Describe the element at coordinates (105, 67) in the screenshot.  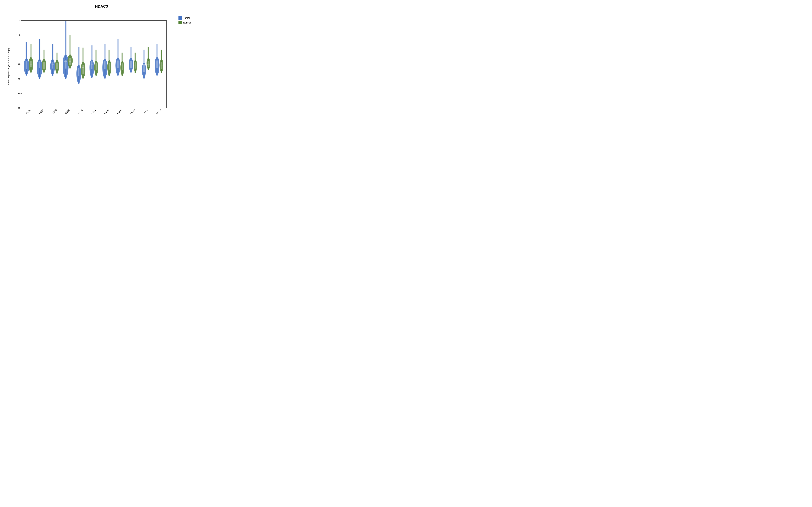
I see `plot-area-wrapper: 8.5 9.0 9.5 10.0` at that location.